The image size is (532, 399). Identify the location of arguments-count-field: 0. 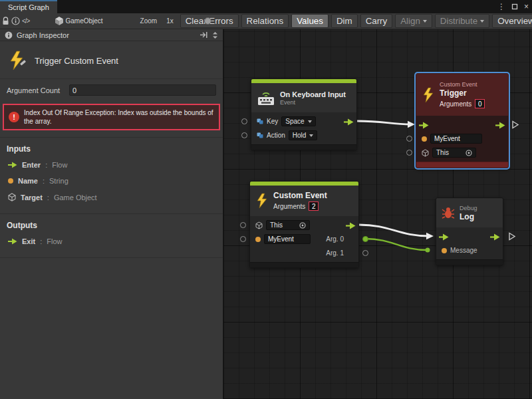
(480, 104).